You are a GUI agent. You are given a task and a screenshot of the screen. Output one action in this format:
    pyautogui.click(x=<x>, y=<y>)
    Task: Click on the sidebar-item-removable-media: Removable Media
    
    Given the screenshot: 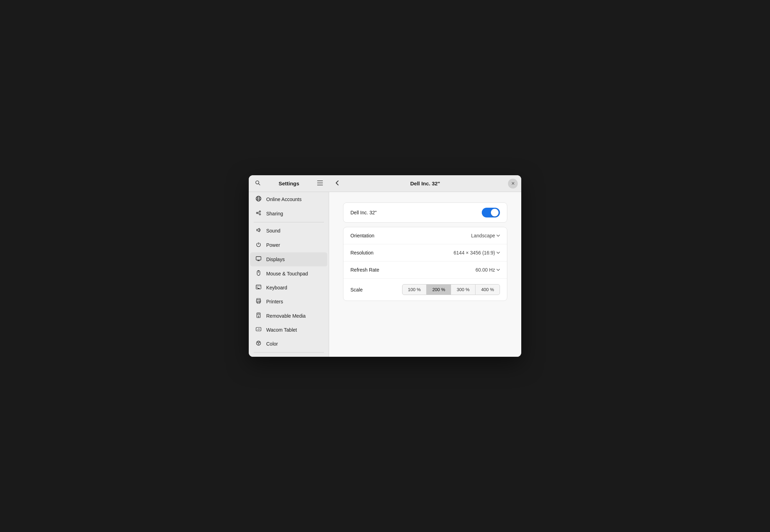 What is the action you would take?
    pyautogui.click(x=289, y=316)
    